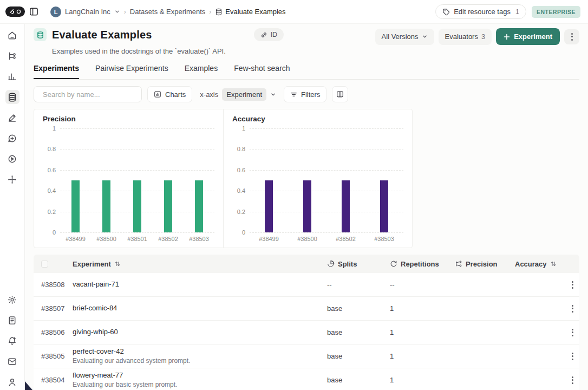 The width and height of the screenshot is (588, 390). What do you see at coordinates (422, 264) in the screenshot?
I see `column-repetitions: Repetitions` at bounding box center [422, 264].